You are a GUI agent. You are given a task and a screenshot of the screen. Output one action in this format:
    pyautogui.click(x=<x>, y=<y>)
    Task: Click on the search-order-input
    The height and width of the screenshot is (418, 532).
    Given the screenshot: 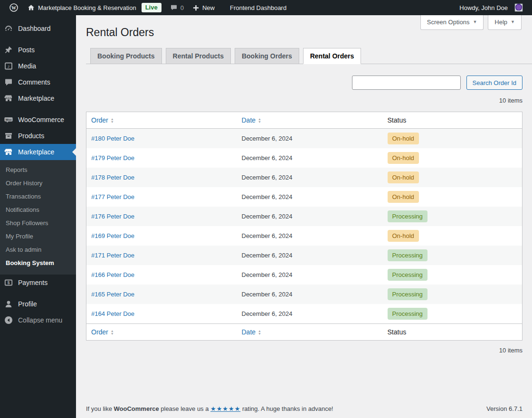 What is the action you would take?
    pyautogui.click(x=407, y=83)
    